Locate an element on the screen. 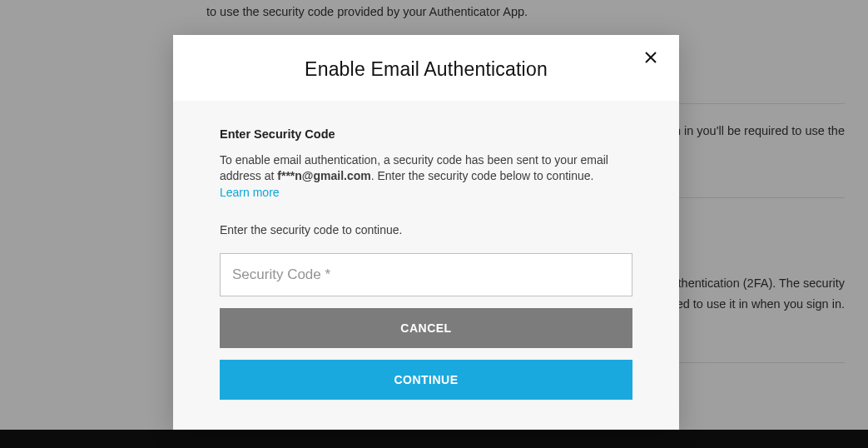  modal-header: Enable Email Authentication is located at coordinates (426, 68).